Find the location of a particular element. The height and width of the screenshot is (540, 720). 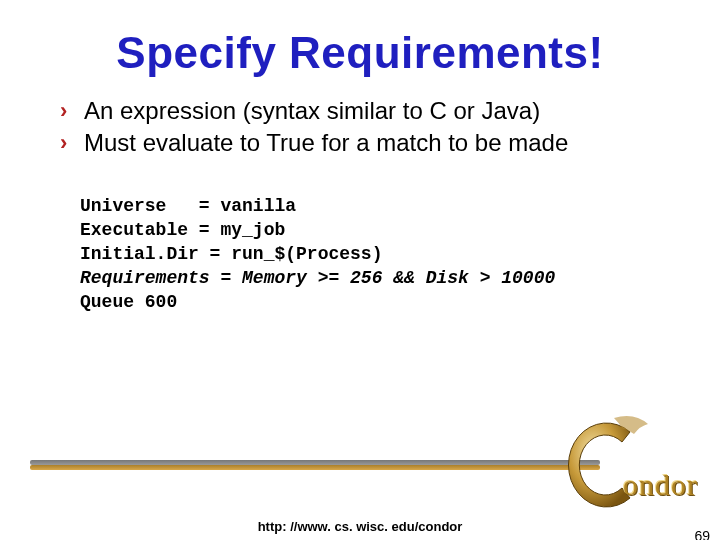

list-item: › An expression (syntax similar to C or … is located at coordinates (370, 111).